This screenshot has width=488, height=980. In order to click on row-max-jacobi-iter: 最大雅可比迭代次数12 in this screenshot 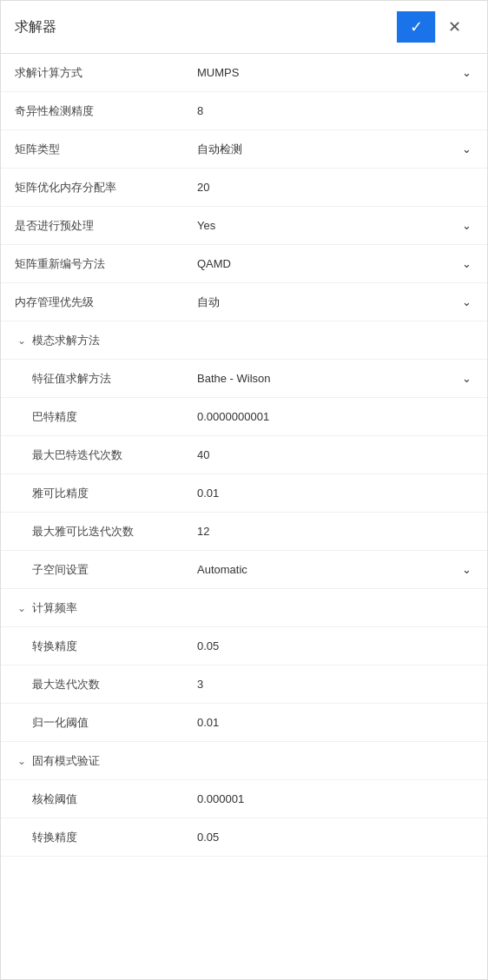, I will do `click(244, 532)`.